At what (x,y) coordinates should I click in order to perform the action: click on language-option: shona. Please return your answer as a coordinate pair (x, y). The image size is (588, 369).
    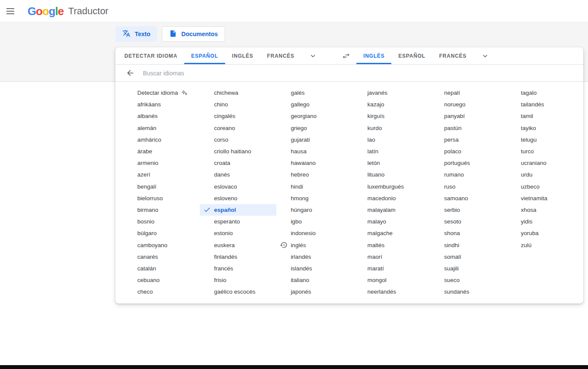
    Looking at the image, I should click on (468, 233).